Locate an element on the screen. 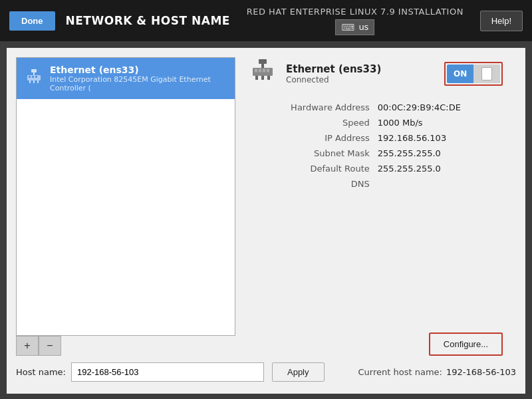 Image resolution: width=532 pixels, height=399 pixels. toggle-on-label: ON is located at coordinates (460, 74).